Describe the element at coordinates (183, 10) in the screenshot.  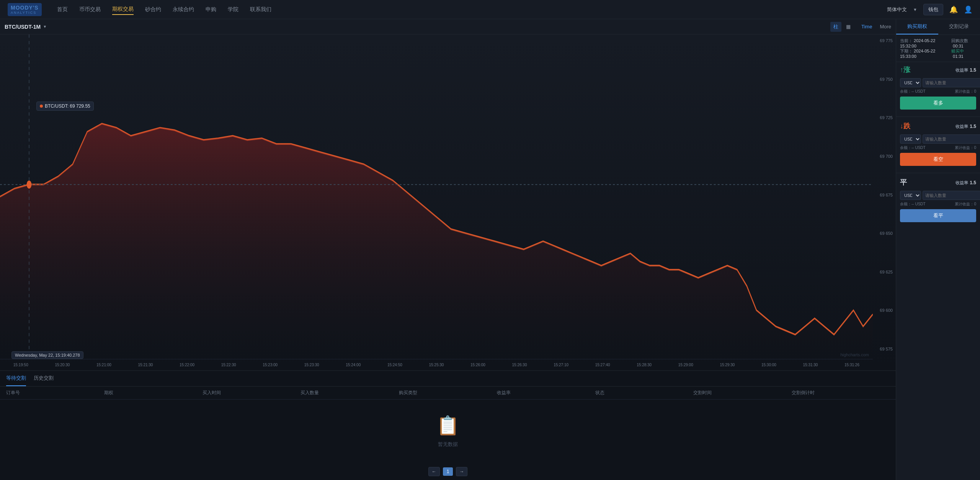
I see `nav-futures: 永续合约` at that location.